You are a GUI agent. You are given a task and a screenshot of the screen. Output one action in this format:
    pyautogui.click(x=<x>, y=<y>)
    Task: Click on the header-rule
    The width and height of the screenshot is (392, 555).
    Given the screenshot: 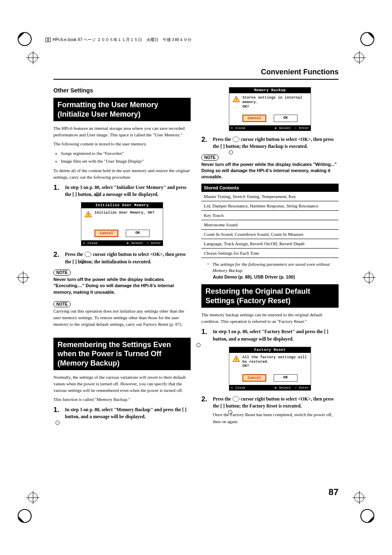 What is the action you would take?
    pyautogui.click(x=196, y=79)
    